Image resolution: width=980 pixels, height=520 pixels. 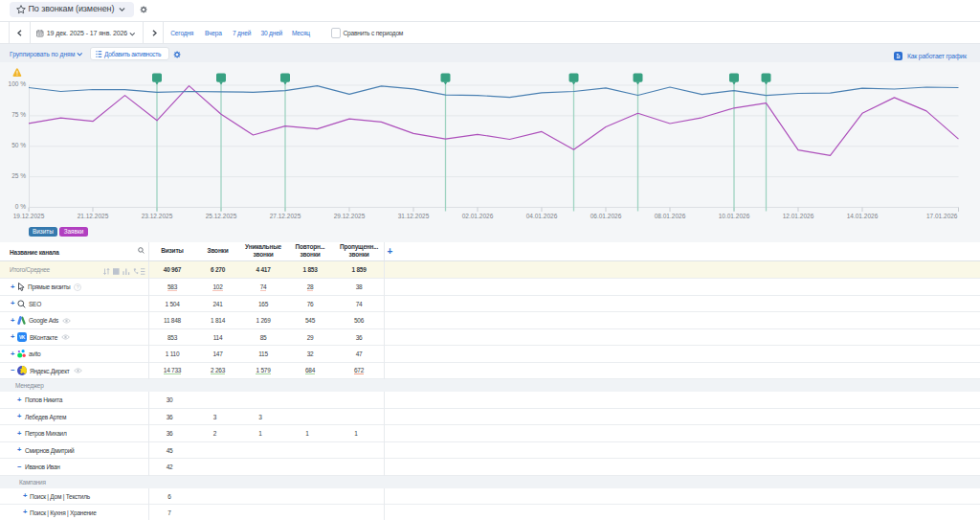 What do you see at coordinates (222, 215) in the screenshot?
I see `svg-text: 25.12.2025` at bounding box center [222, 215].